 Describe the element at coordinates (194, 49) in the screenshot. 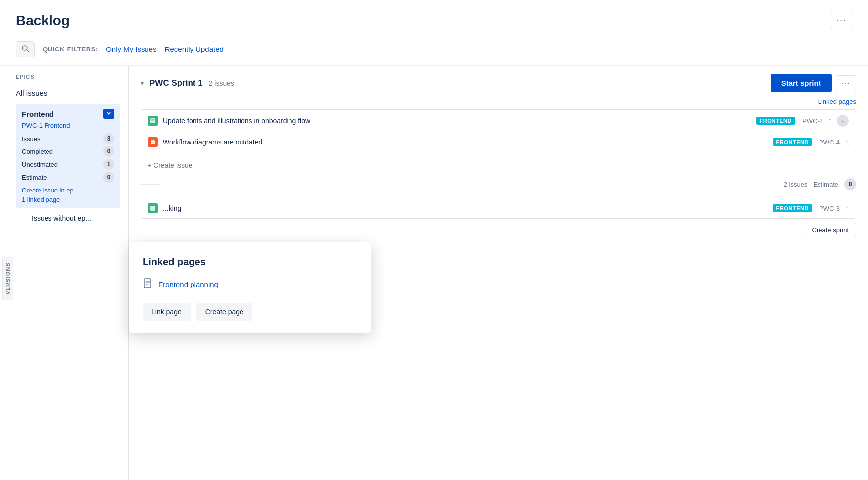

I see `filter-recently-updated: Recently Updated` at that location.